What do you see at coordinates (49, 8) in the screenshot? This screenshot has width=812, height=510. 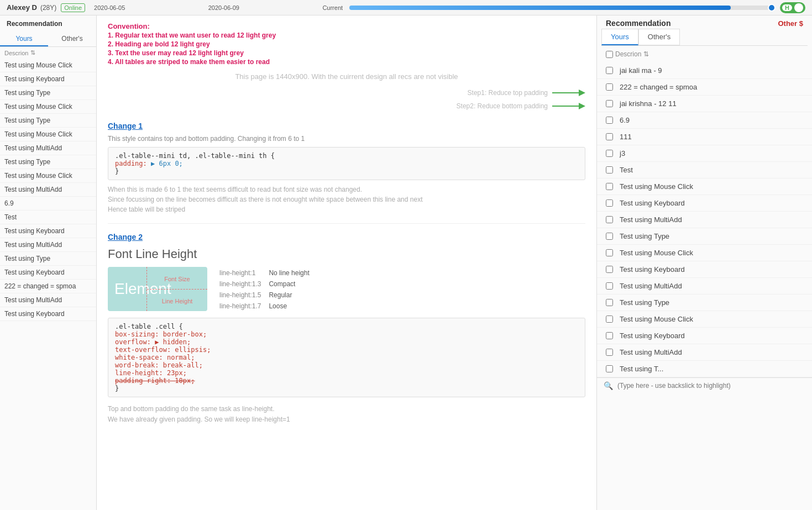 I see `user-age: (28Y)` at bounding box center [49, 8].